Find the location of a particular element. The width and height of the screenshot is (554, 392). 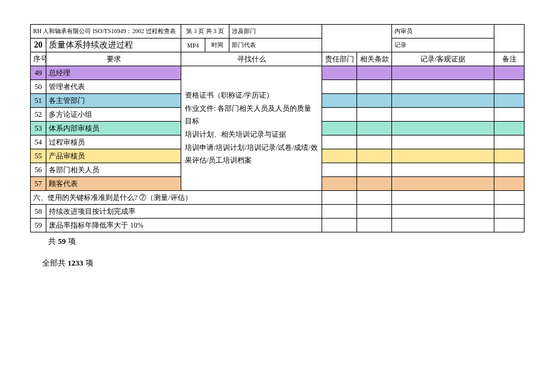

row-num: 53 is located at coordinates (39, 129).